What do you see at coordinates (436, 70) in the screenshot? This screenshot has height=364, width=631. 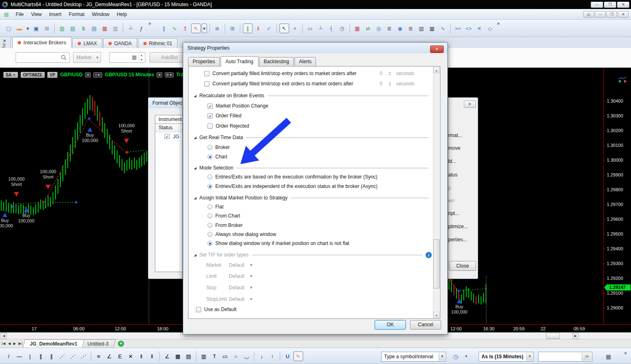 I see `scroll-up-icon: ▲` at bounding box center [436, 70].